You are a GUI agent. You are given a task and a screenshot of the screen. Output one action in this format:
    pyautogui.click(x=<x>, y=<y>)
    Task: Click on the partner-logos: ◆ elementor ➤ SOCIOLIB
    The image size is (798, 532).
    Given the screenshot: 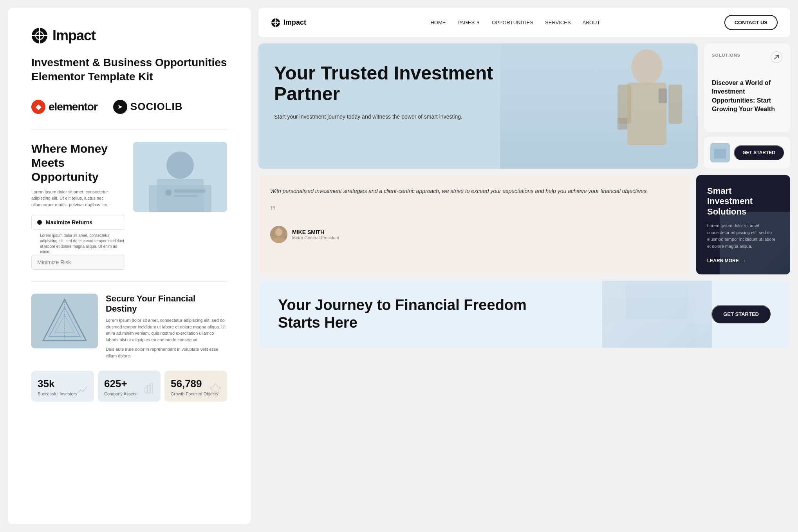 What is the action you would take?
    pyautogui.click(x=129, y=107)
    